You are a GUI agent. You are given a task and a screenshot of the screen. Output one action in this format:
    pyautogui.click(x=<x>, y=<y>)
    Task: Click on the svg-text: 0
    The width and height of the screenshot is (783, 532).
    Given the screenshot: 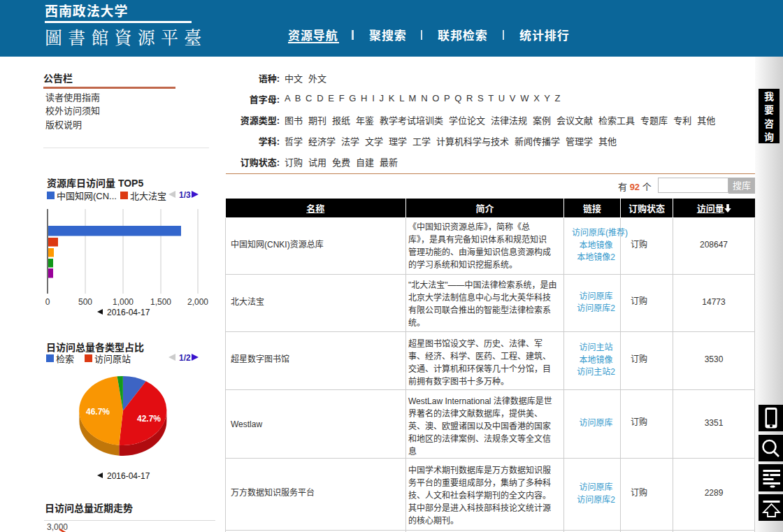 What is the action you would take?
    pyautogui.click(x=48, y=302)
    